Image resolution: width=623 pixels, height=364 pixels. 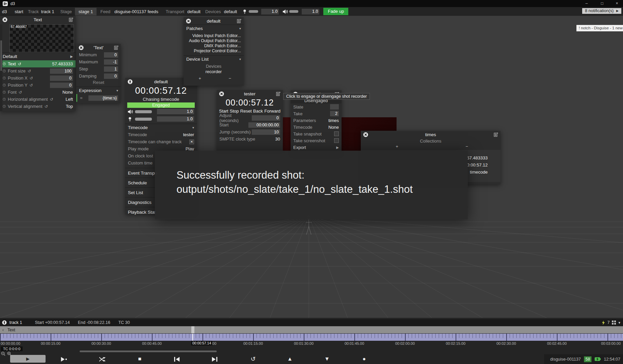 What do you see at coordinates (215, 359) in the screenshot?
I see `next-section-icon` at bounding box center [215, 359].